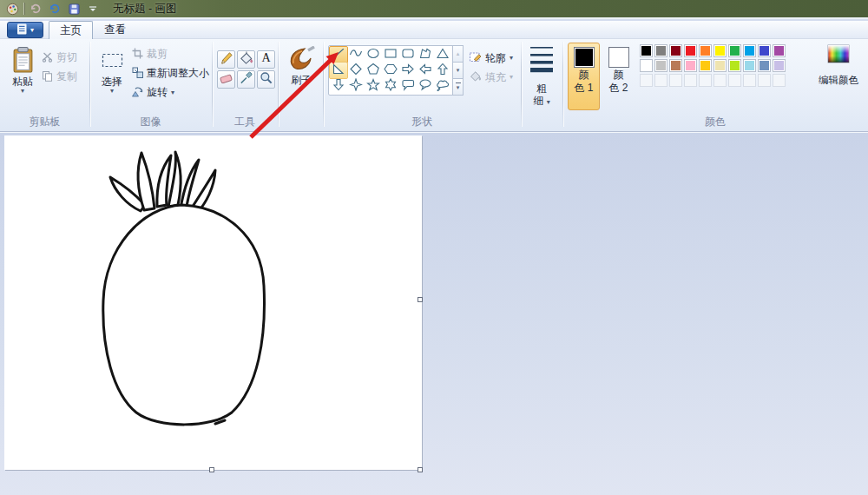 Image resolution: width=868 pixels, height=495 pixels. Describe the element at coordinates (458, 87) in the screenshot. I see `gallery-more-icon: ▾` at that location.